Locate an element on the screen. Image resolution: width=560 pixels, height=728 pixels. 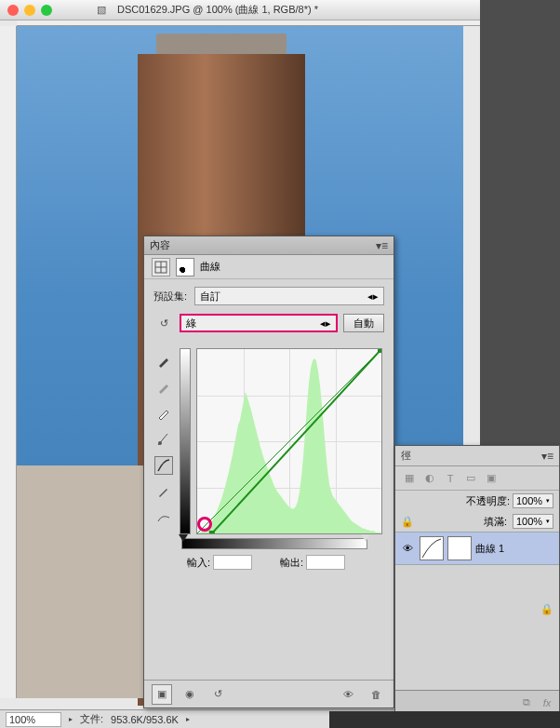
layers-panel: 徑 ▾≡ ▦ ◐ T ▭ ▣ 不透明度: 100%▾ 🔒 填滿: 100%▾ 👁… is located at coordinates (477, 580).